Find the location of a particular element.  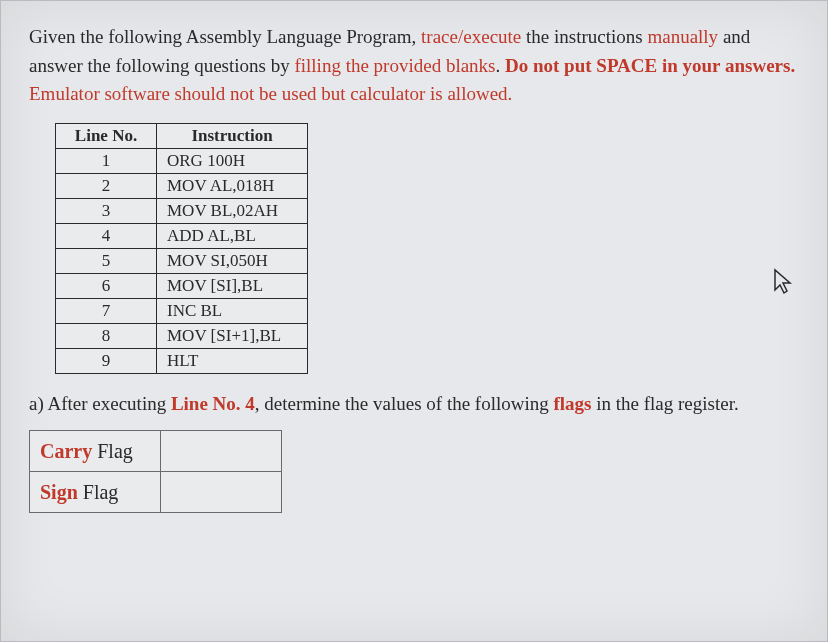

carry-em: Carry is located at coordinates (66, 451).